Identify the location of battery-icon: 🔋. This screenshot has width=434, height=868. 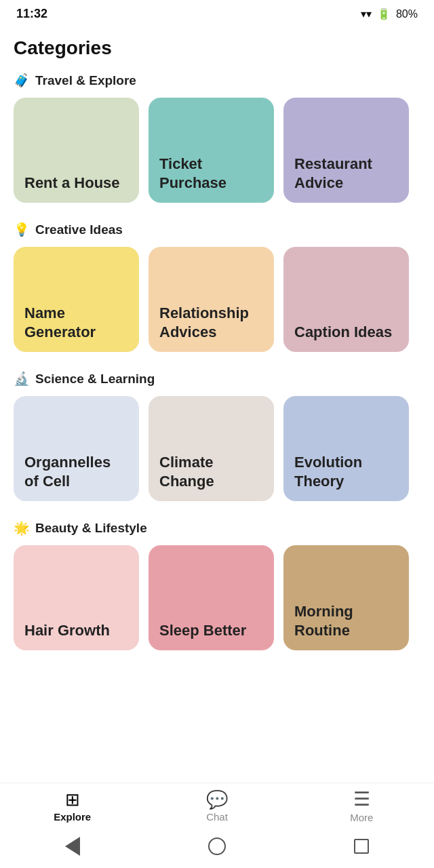
(384, 14).